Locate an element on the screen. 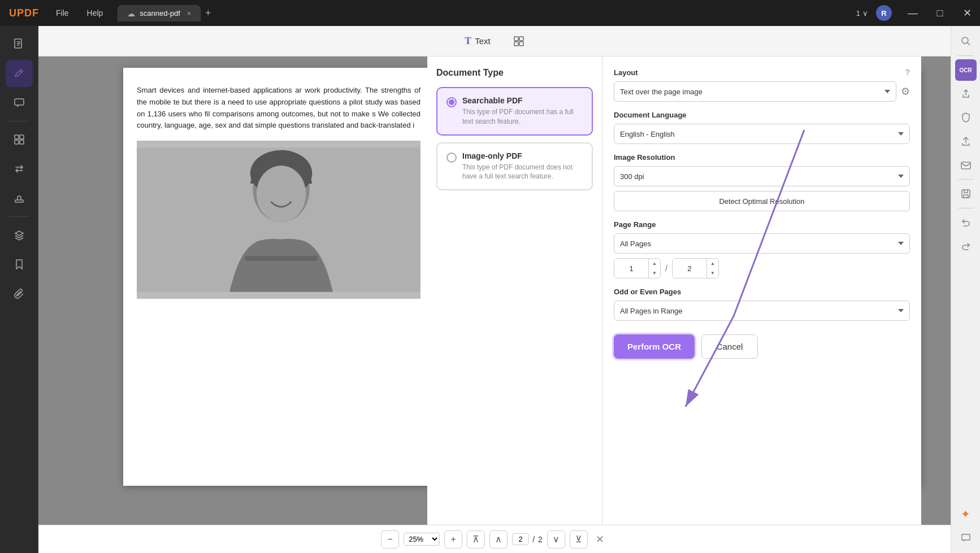  range-start-up: ▲ is located at coordinates (654, 263).